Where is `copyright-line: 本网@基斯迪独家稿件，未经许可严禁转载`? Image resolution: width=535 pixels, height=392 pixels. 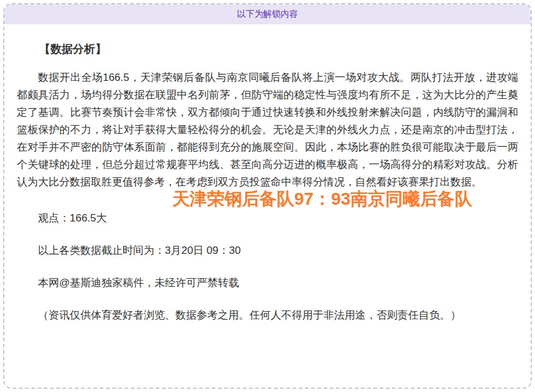 copyright-line: 本网@基斯迪独家稿件，未经许可严禁转载 is located at coordinates (268, 283).